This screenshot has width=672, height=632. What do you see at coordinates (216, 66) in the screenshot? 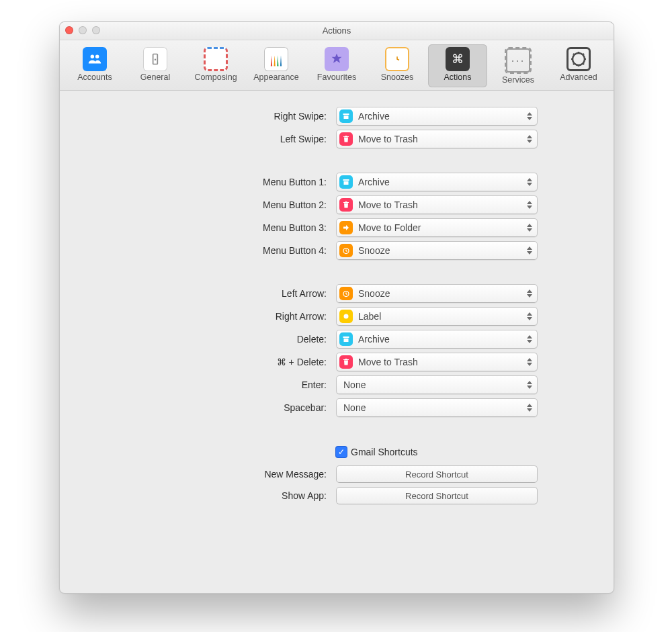
I see `toolbar-tab-composing: Composing` at bounding box center [216, 66].